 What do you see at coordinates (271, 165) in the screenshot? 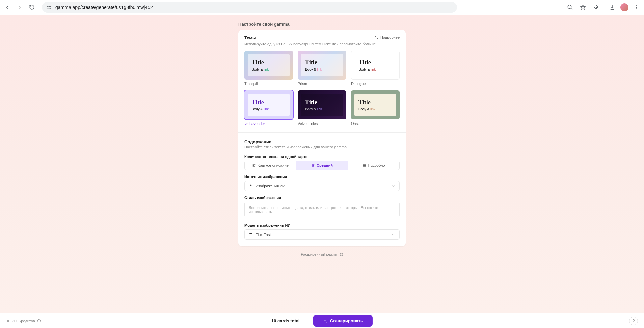
I see `text-amount-brief: Краткое описание` at bounding box center [271, 165].